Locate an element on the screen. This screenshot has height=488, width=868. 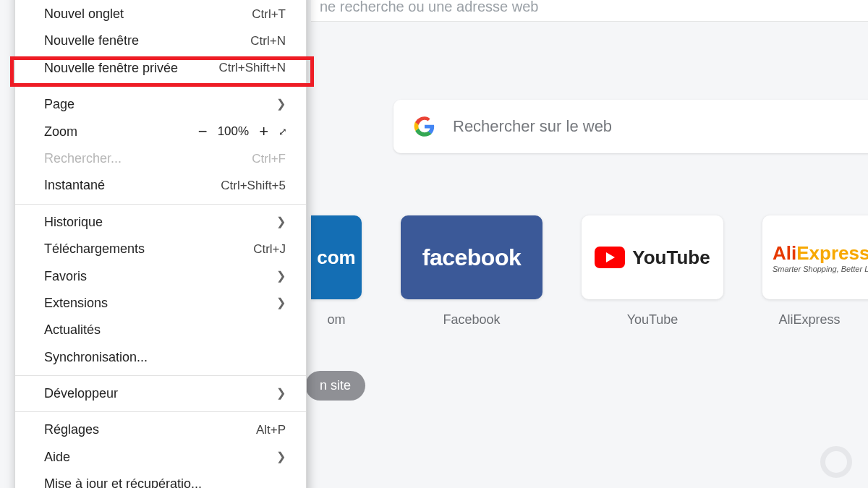
speed-dial-tile-amazon: com is located at coordinates (336, 257).